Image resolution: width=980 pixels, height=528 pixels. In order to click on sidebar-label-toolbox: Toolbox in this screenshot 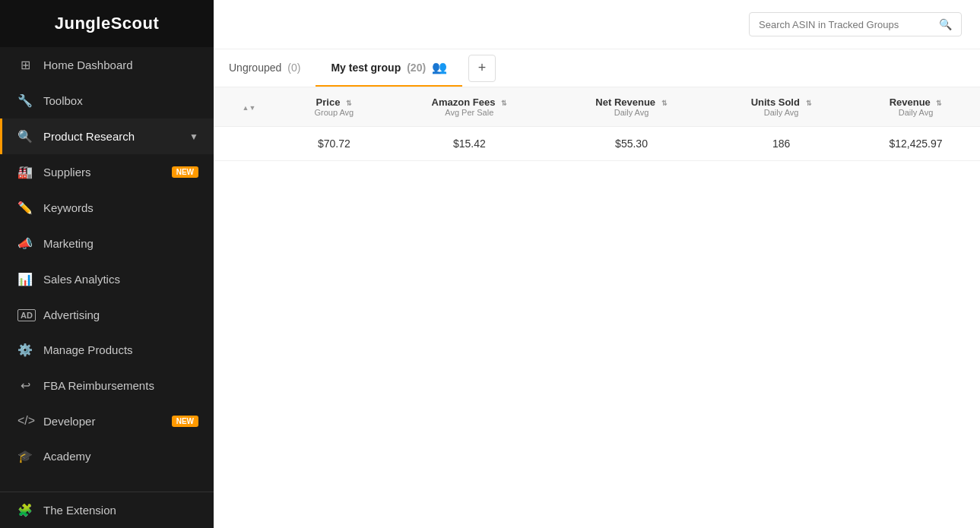, I will do `click(121, 100)`.